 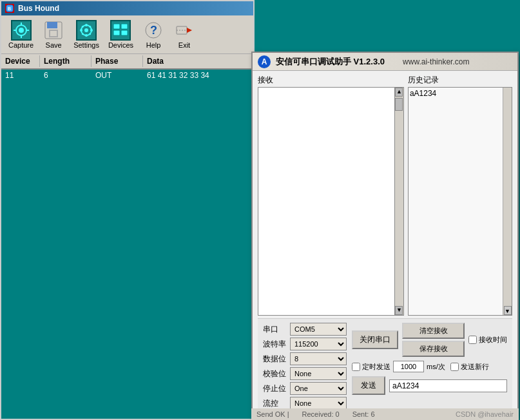 I want to click on devices-icon, so click(x=120, y=30).